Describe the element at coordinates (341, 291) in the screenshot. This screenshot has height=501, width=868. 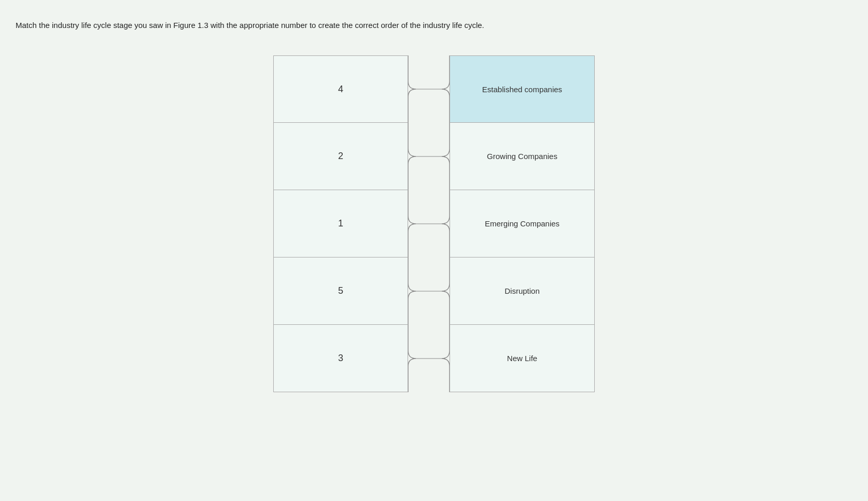
I see `left-box-5: 5` at that location.